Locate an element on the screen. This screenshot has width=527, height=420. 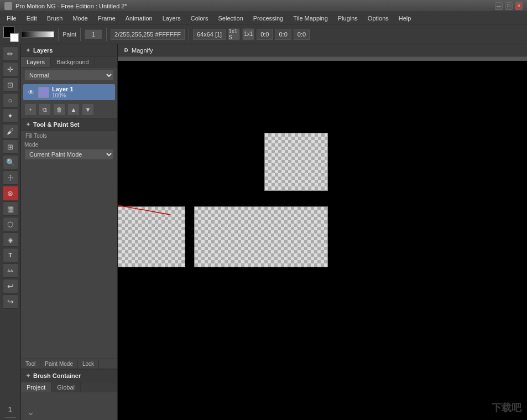
close-button: ✕ is located at coordinates (519, 6).